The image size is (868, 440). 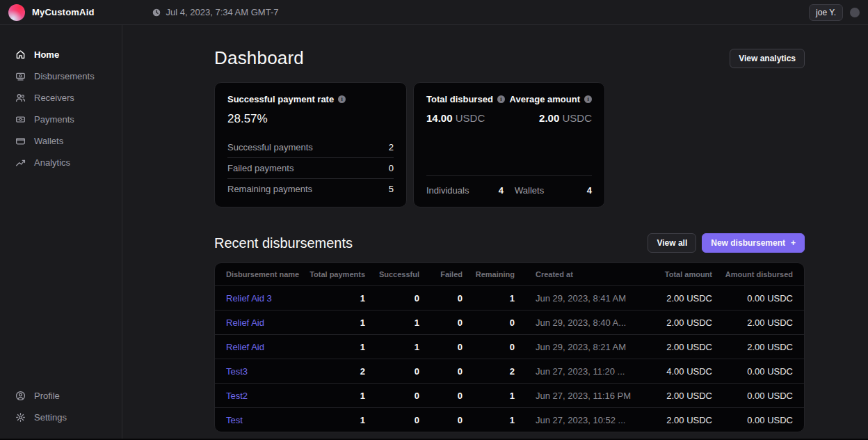 What do you see at coordinates (466, 109) in the screenshot?
I see `total-disbursed-block: Total disbursed i 14.00 USDC` at bounding box center [466, 109].